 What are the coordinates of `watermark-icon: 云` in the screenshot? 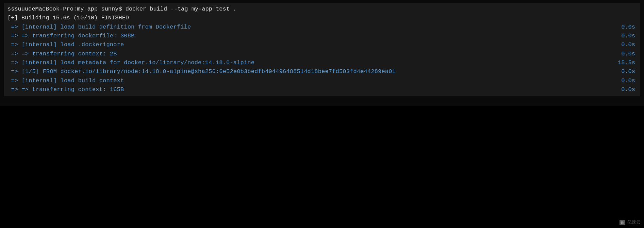 It's located at (622, 223).